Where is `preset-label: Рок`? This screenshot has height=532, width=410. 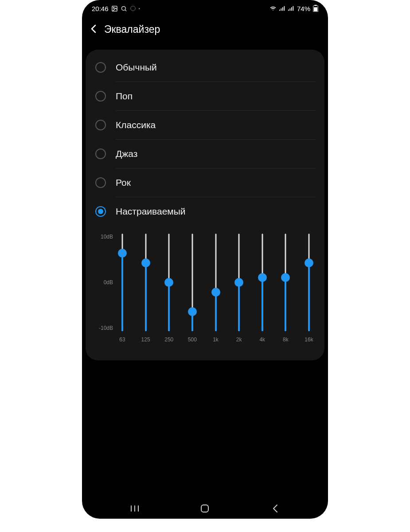 preset-label: Рок is located at coordinates (123, 183).